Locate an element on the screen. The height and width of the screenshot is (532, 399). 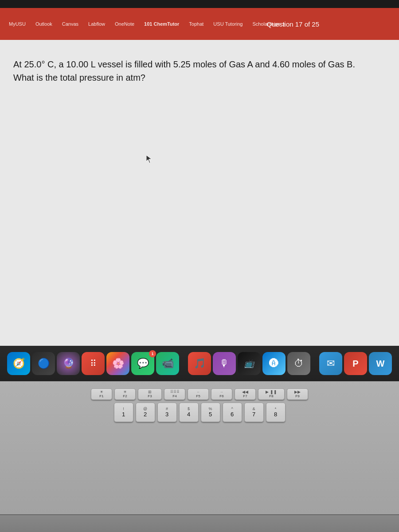
key-f1: ☀ F1 is located at coordinates (102, 394).